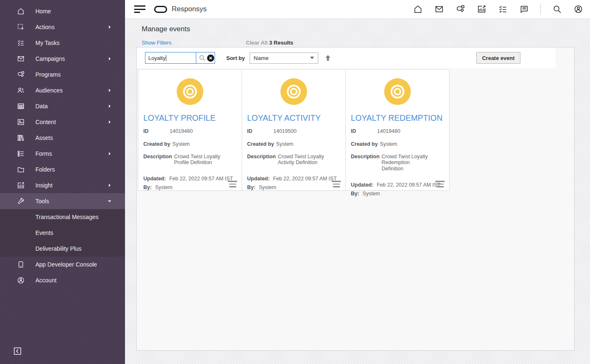 The width and height of the screenshot is (590, 364). I want to click on created-by-label: Created by, so click(364, 144).